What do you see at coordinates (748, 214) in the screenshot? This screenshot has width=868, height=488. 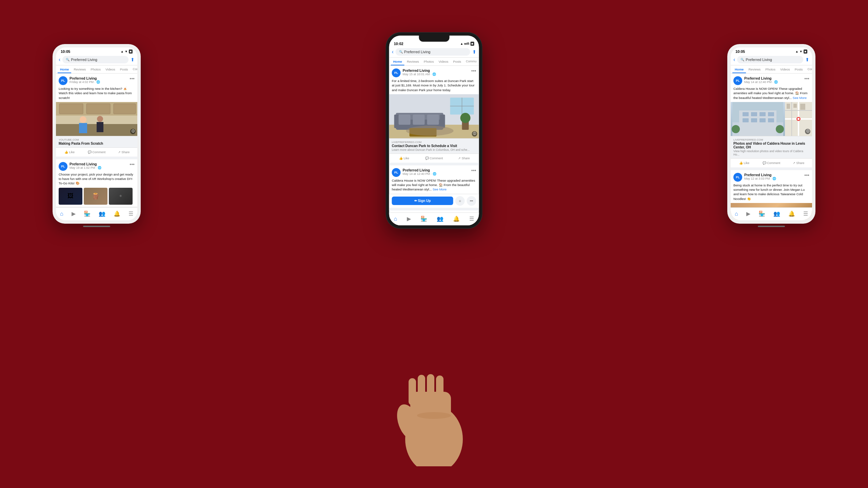 I see `nav-video-right: ▶` at bounding box center [748, 214].